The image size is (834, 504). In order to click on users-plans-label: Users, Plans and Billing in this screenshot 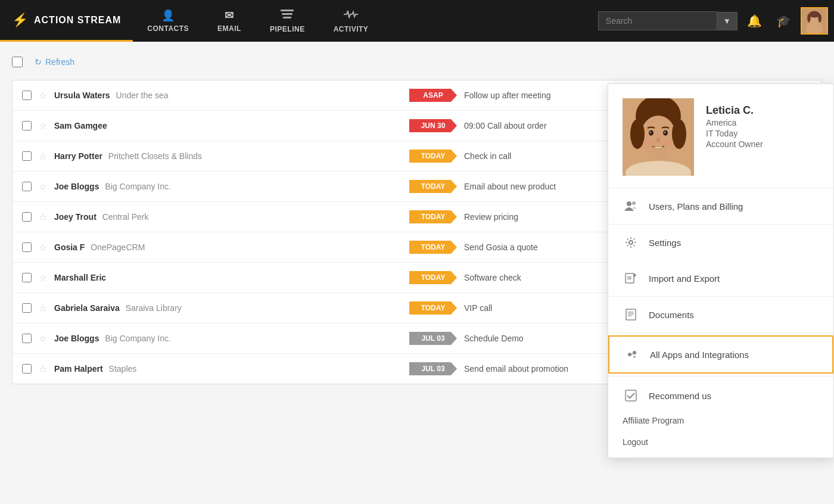, I will do `click(696, 206)`.